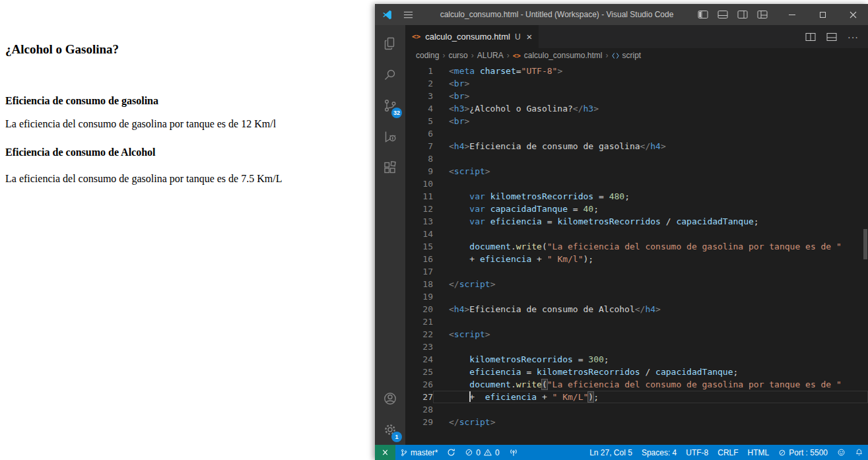 The height and width of the screenshot is (460, 868). What do you see at coordinates (865, 244) in the screenshot?
I see `editor-scrollbar` at bounding box center [865, 244].